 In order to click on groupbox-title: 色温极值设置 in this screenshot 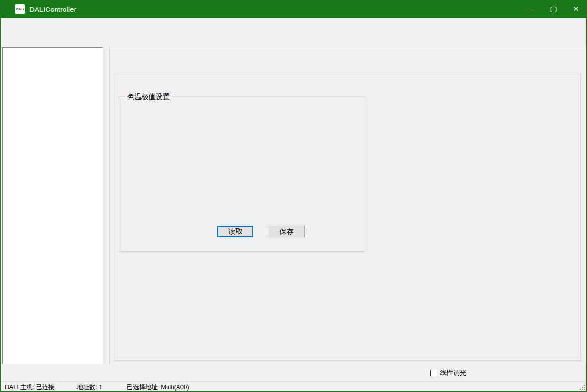, I will do `click(149, 97)`.